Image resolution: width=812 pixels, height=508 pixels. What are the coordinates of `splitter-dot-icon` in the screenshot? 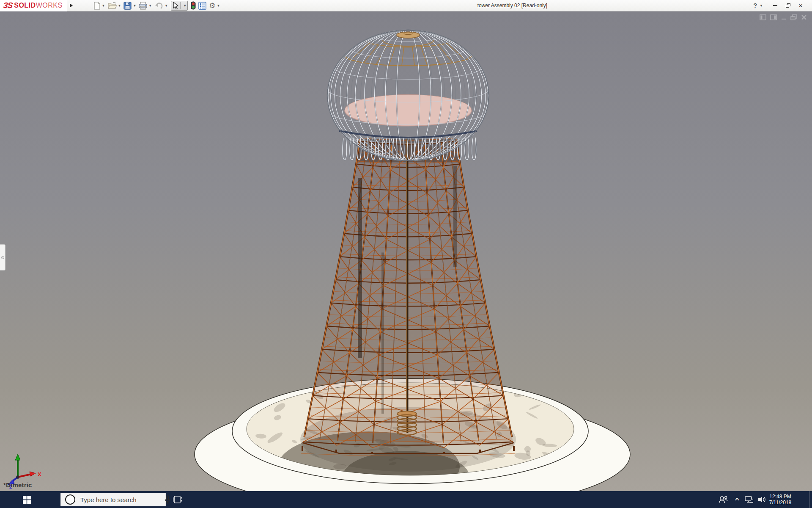 It's located at (3, 257).